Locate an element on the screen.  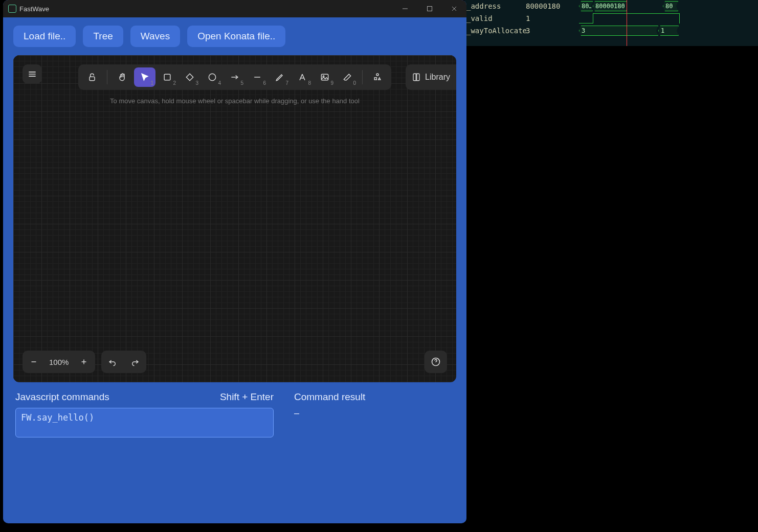
js-shortcut-hint: Shift + Enter is located at coordinates (247, 397).